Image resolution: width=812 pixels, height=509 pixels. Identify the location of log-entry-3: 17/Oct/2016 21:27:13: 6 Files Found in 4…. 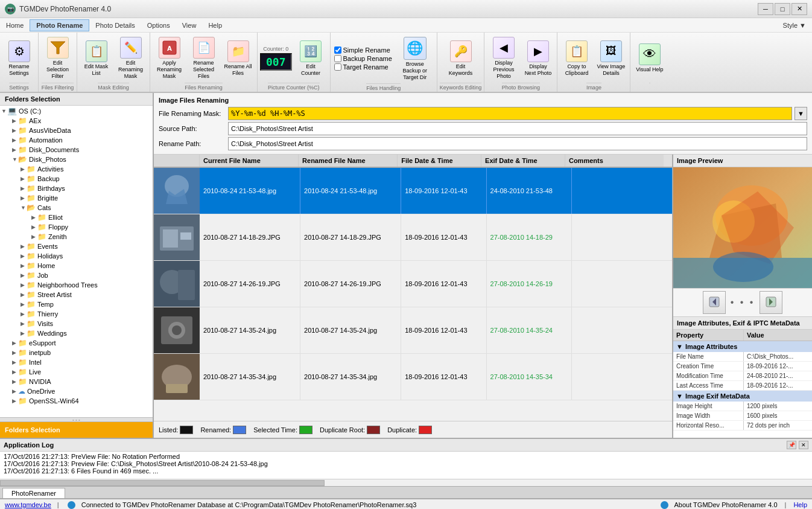
(406, 471).